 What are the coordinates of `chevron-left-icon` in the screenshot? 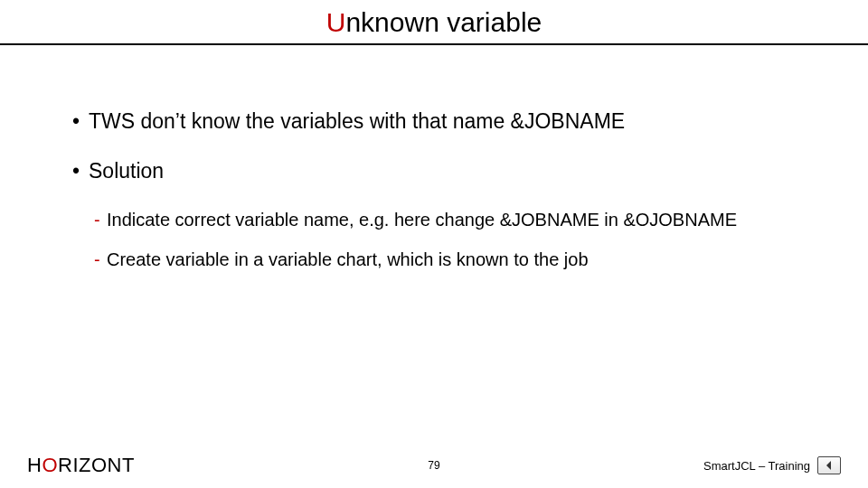 It's located at (829, 465).